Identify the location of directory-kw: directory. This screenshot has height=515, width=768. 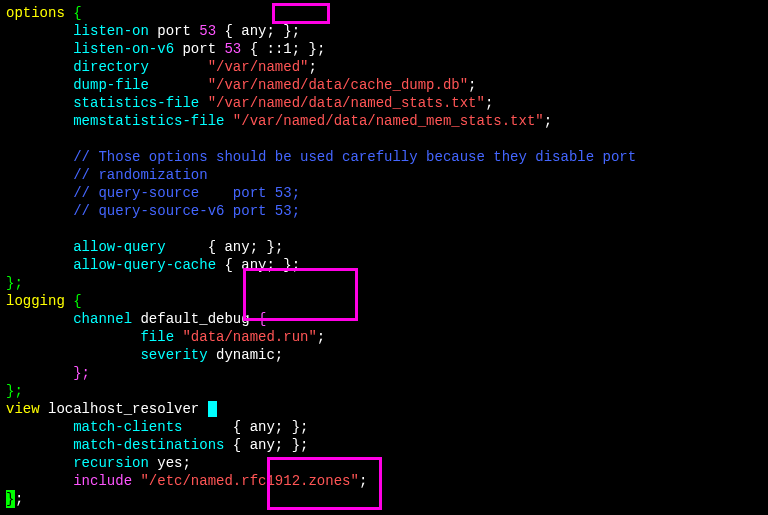
(111, 67).